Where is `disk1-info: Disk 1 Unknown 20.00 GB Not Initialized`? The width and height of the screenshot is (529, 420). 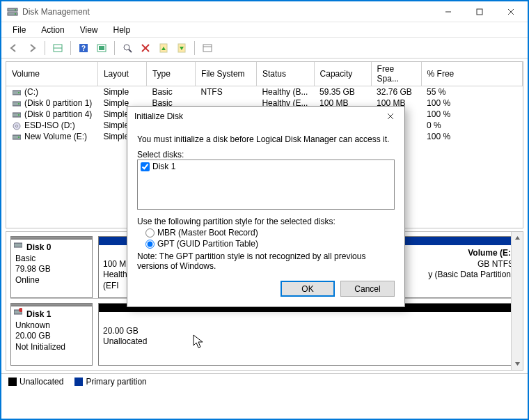
disk1-info: Disk 1 Unknown 20.00 GB Not Initialized is located at coordinates (52, 334).